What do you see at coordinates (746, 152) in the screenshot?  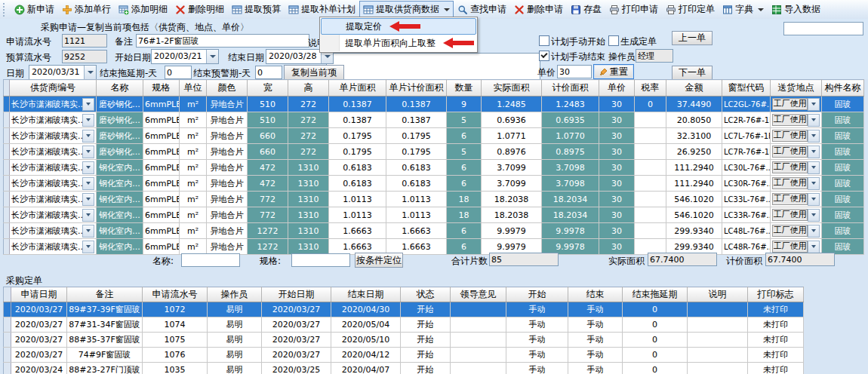 I see `cell: LC7R-76#-1FO` at bounding box center [746, 152].